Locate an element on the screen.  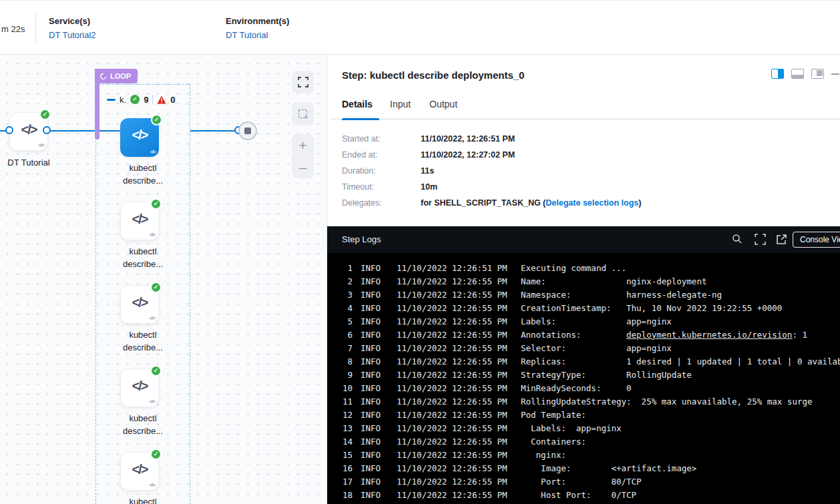
log-line: 1INFO11/10/2022 12:26:51 PMExecuting com… is located at coordinates (584, 268).